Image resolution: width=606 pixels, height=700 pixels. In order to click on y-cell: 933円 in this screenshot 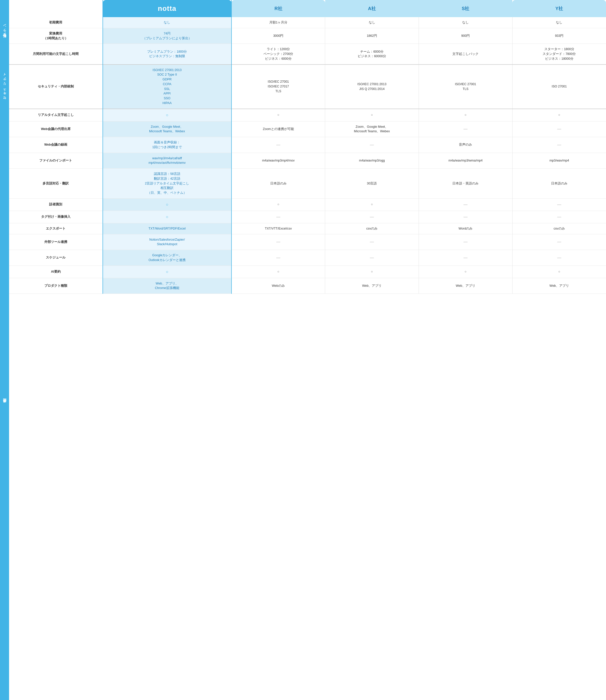, I will do `click(559, 36)`.